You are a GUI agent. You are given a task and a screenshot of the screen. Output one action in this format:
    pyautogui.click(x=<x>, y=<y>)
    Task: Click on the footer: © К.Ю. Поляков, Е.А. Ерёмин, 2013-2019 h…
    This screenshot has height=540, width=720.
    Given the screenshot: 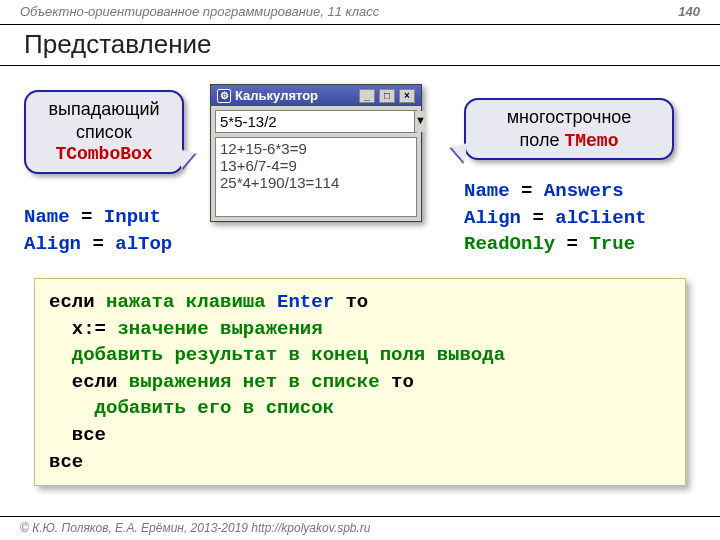 What is the action you would take?
    pyautogui.click(x=360, y=528)
    